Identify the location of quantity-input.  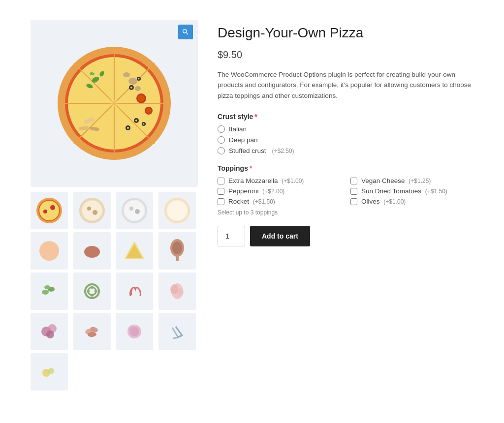
(231, 236).